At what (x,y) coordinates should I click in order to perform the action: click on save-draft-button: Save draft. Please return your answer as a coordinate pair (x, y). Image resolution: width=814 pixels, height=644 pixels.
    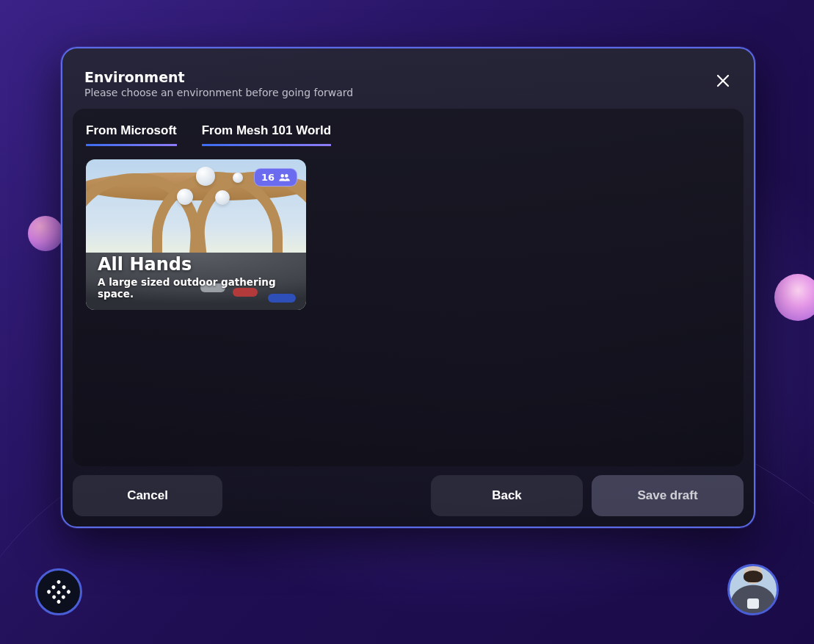
    Looking at the image, I should click on (668, 496).